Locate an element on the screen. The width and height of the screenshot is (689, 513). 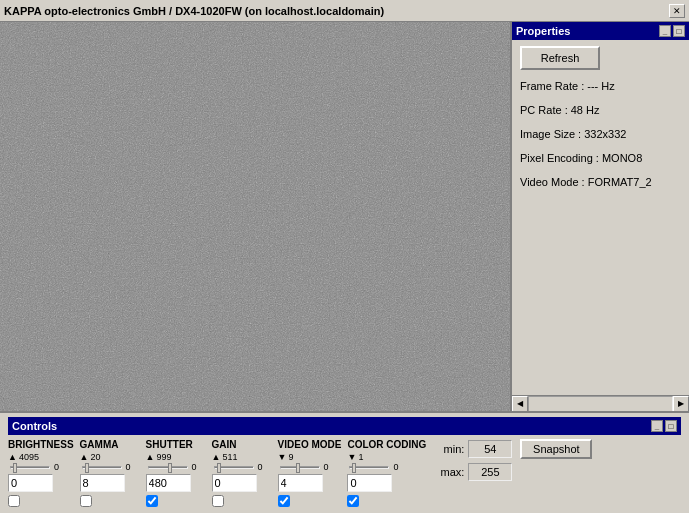
properties-title: Properties is located at coordinates (543, 31).